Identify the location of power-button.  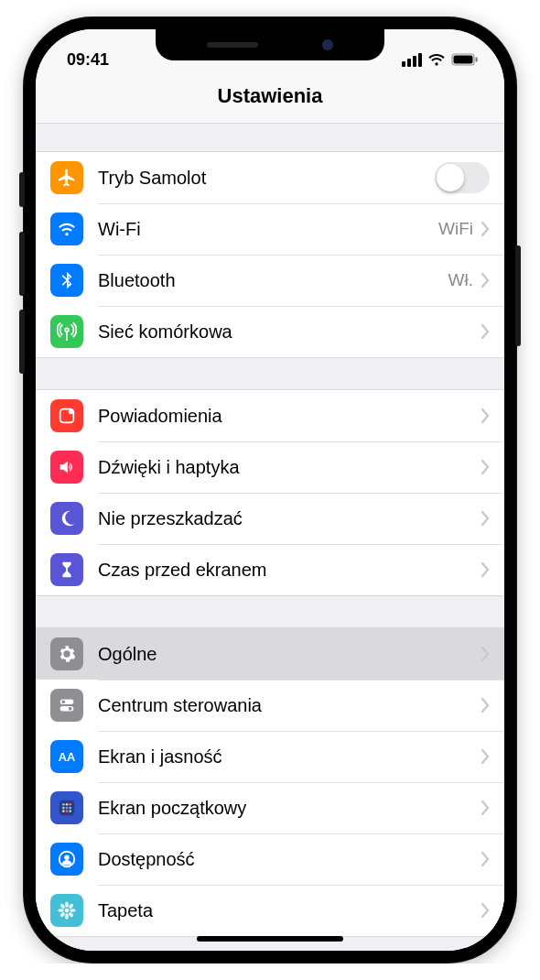
(518, 296).